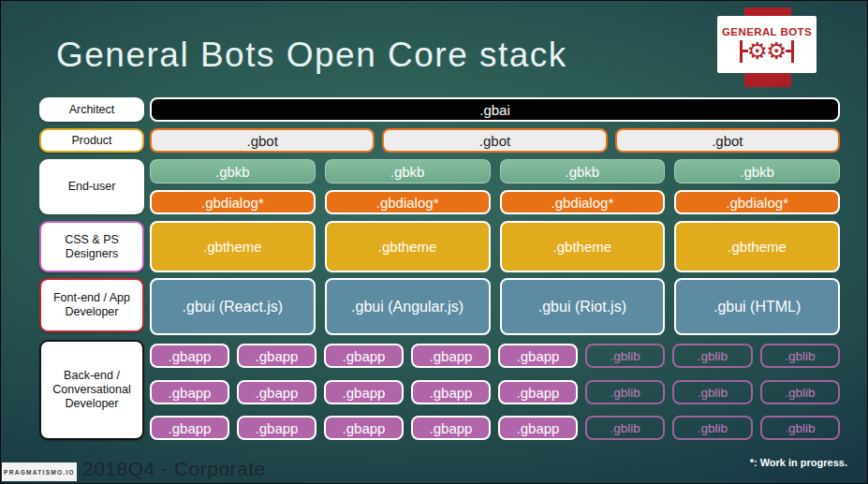 Image resolution: width=868 pixels, height=484 pixels. Describe the element at coordinates (494, 428) in the screenshot. I see `row-gbapp-3: .gbapp .gbapp .gbapp .gbapp .gbapp .gbli…` at that location.